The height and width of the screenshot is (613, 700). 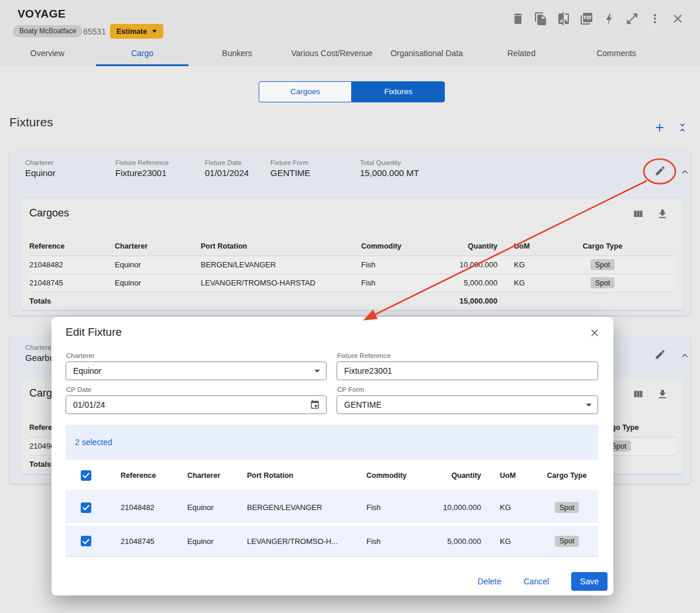 I want to click on tab-organisational-data: Organisational Data, so click(x=427, y=54).